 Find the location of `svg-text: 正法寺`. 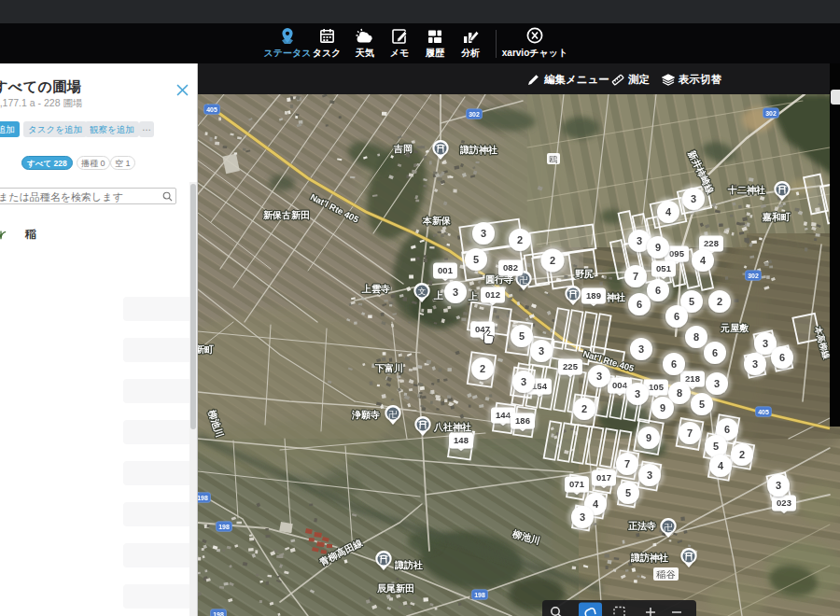

svg-text: 正法寺 is located at coordinates (642, 526).